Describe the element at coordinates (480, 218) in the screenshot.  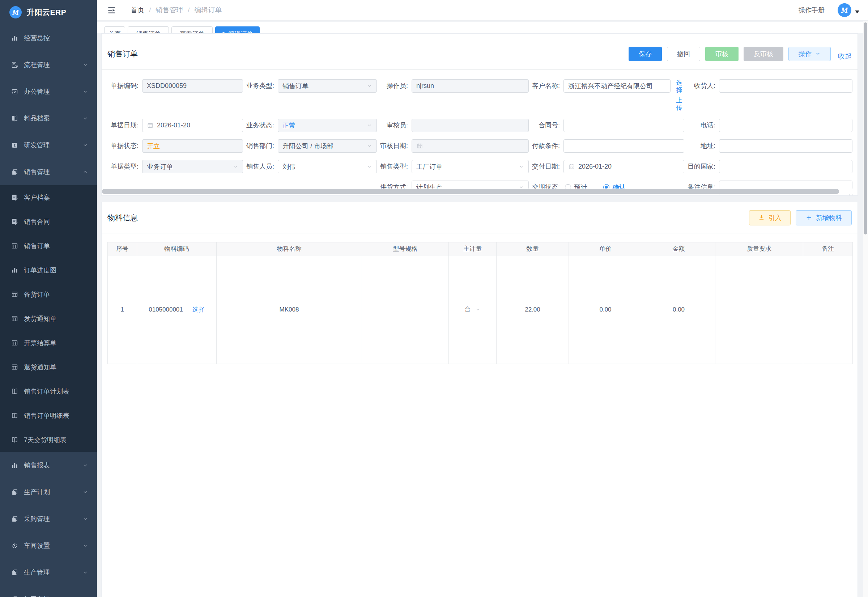
I see `materials-panel-header: 物料信息 引入 新增物料` at that location.